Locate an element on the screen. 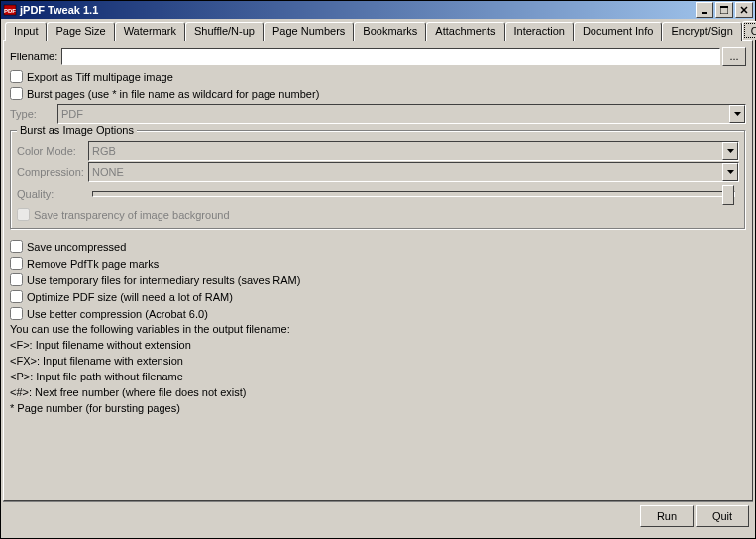  type-label: Type: is located at coordinates (34, 114).